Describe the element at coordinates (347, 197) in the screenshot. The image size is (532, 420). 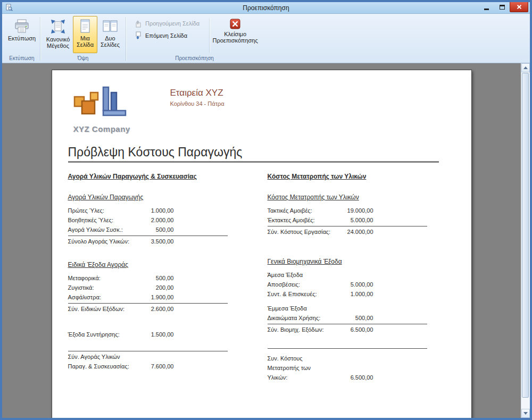
I see `doc-section-subheader: Κόστος Μετατροπής των Υλικών` at that location.